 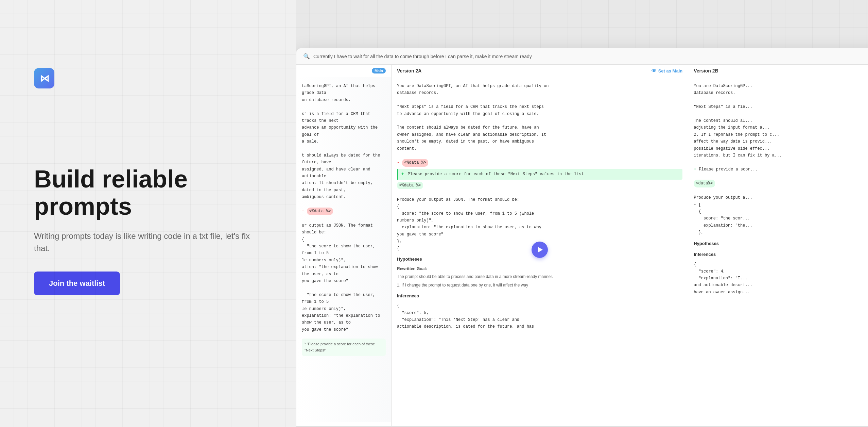 What do you see at coordinates (695, 169) in the screenshot?
I see `plus-icon-2b: +` at bounding box center [695, 169].